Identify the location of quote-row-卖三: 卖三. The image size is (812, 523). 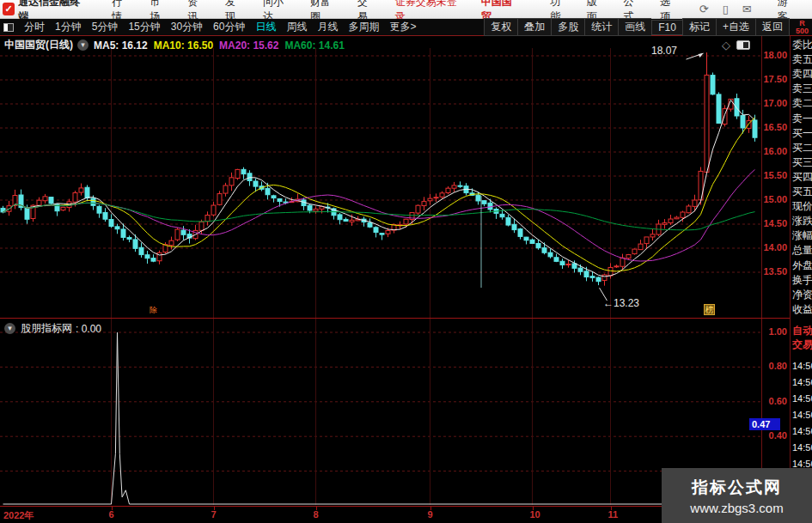
(803, 89).